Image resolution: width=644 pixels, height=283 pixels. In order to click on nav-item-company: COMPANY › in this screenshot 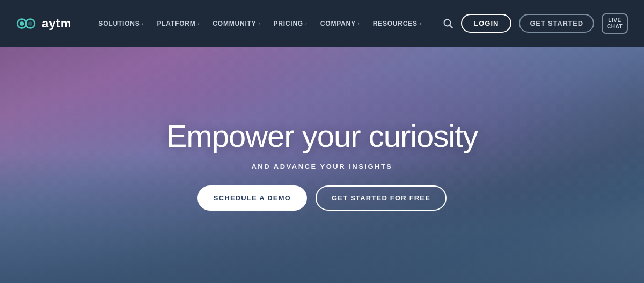, I will do `click(340, 24)`.